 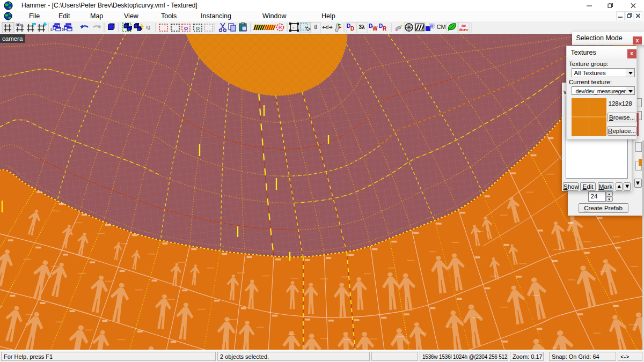 I want to click on svg-text: W, so click(x=375, y=29).